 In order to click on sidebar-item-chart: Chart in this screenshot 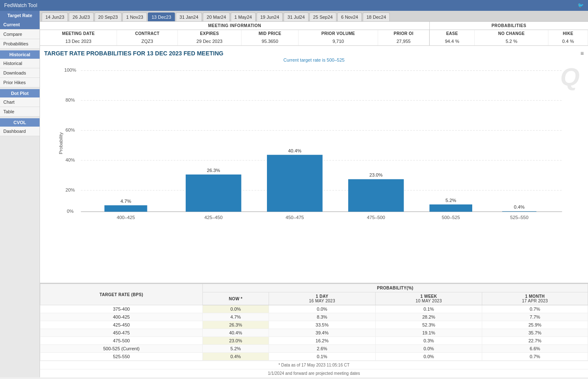, I will do `click(20, 102)`.